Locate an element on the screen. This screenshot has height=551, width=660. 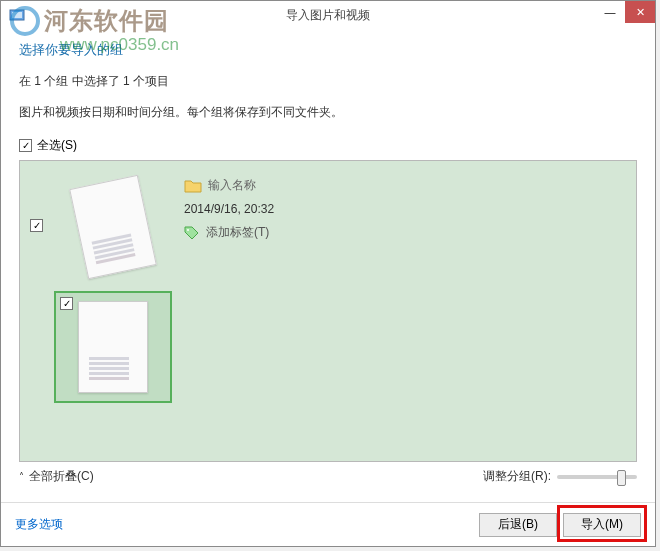
thumbnail-item is located at coordinates (113, 347).